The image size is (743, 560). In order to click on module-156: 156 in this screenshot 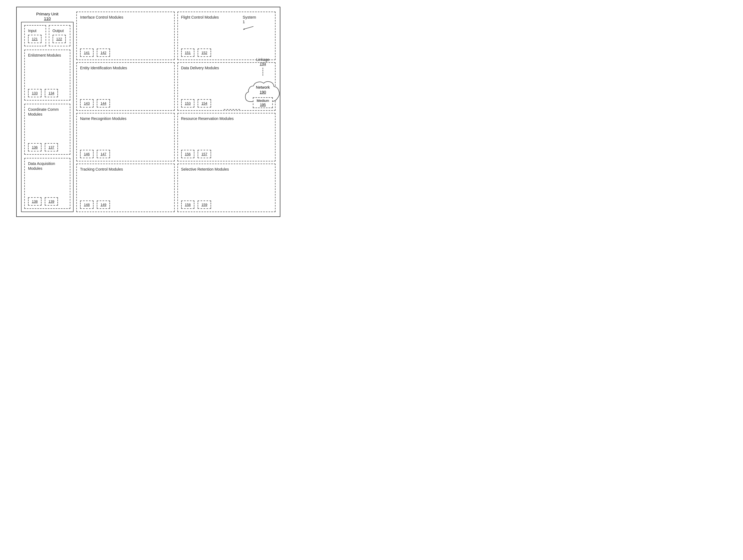, I will do `click(188, 154)`.